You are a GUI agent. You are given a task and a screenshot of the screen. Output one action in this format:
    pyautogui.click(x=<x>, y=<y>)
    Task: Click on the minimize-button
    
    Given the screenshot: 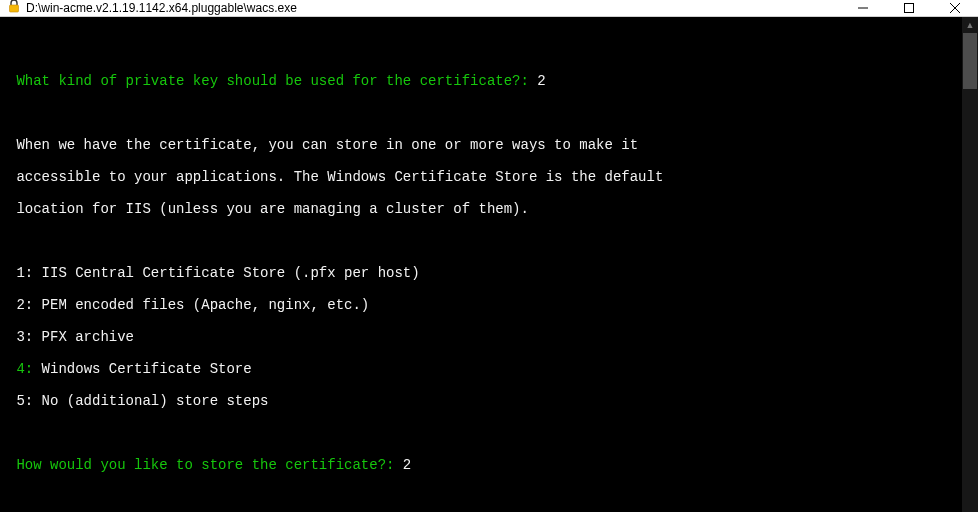 What is the action you would take?
    pyautogui.click(x=863, y=8)
    